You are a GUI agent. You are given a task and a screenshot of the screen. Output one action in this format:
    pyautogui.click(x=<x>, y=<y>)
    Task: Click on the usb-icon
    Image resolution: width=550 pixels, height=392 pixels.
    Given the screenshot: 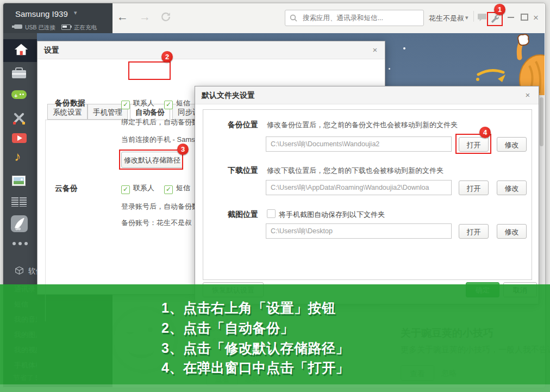 What is the action you would take?
    pyautogui.click(x=18, y=27)
    